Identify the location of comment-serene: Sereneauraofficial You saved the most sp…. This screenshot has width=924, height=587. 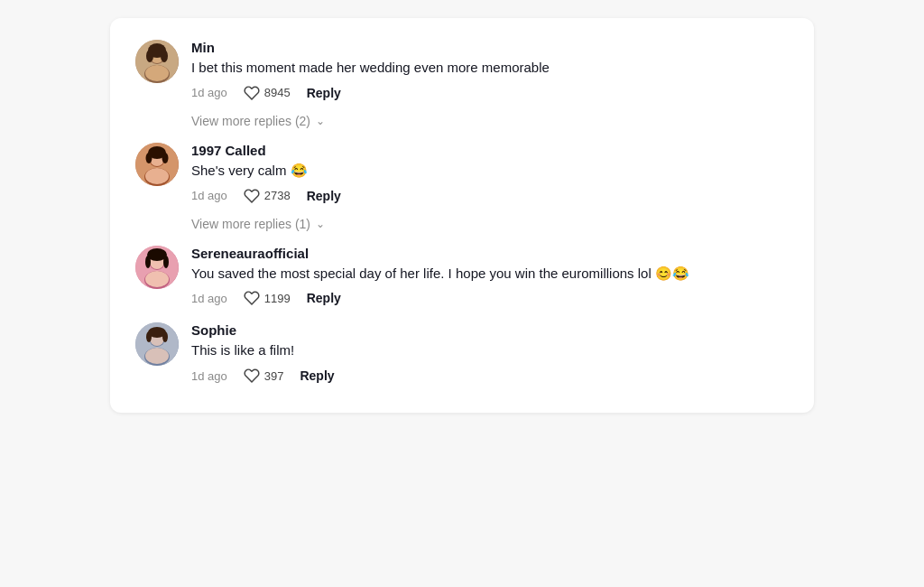
(462, 283).